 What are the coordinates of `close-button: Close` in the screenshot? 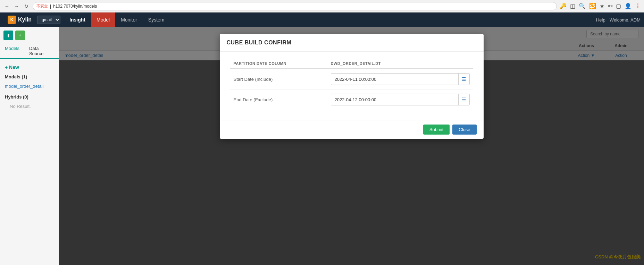 It's located at (465, 130).